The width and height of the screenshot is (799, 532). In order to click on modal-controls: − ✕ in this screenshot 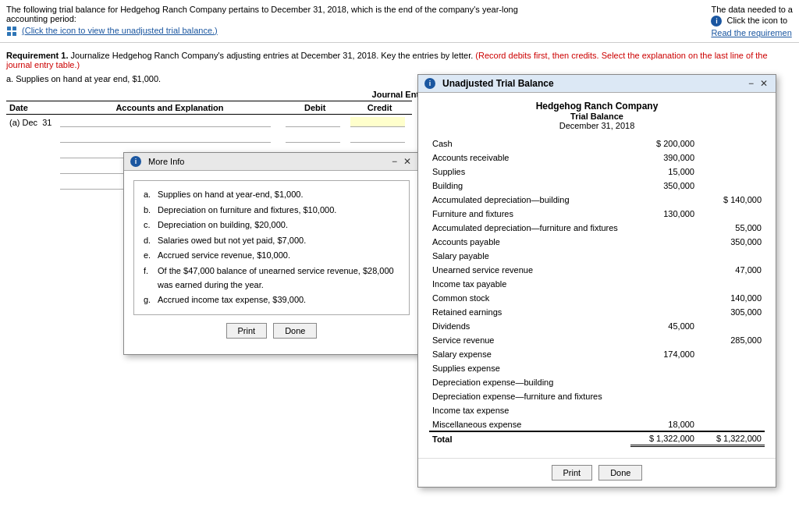, I will do `click(401, 161)`.